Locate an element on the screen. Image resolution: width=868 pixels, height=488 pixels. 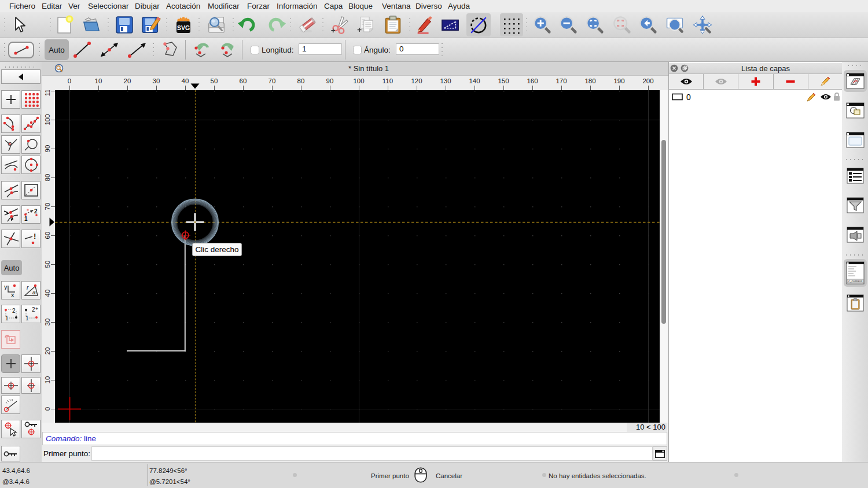
svg-text: 170 is located at coordinates (561, 81).